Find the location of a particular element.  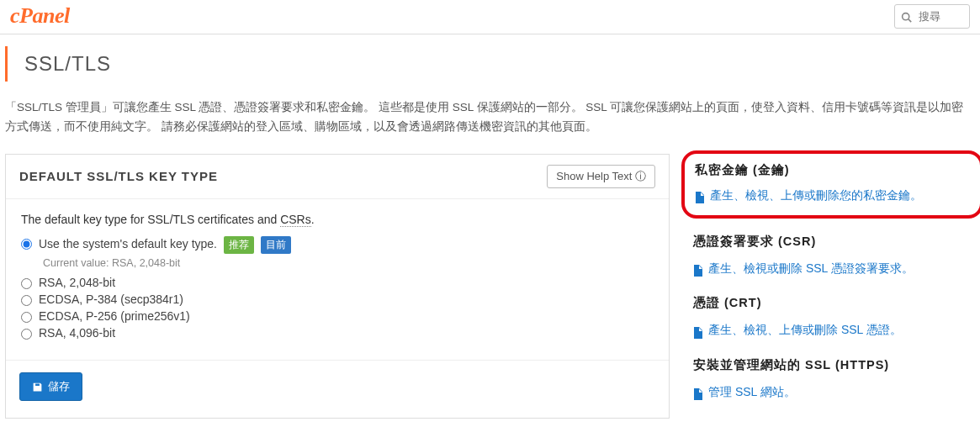

save-icon is located at coordinates (37, 387).